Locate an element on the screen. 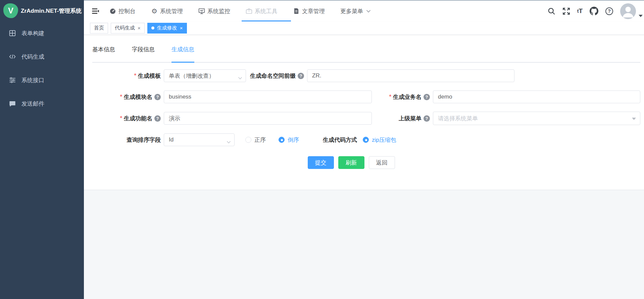  field-gen-type: 生成代码方式 zip压缩包 is located at coordinates (348, 140).